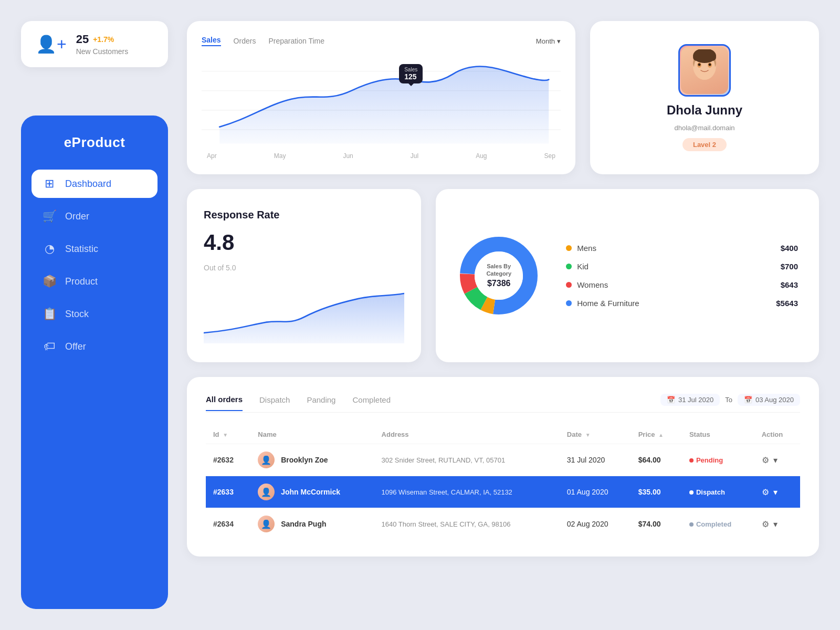 This screenshot has height=630, width=840. What do you see at coordinates (94, 362) in the screenshot?
I see `sidebar-nav: eProduct ⊞ Dashboard 🛒 Order ◔ Statistic…` at bounding box center [94, 362].